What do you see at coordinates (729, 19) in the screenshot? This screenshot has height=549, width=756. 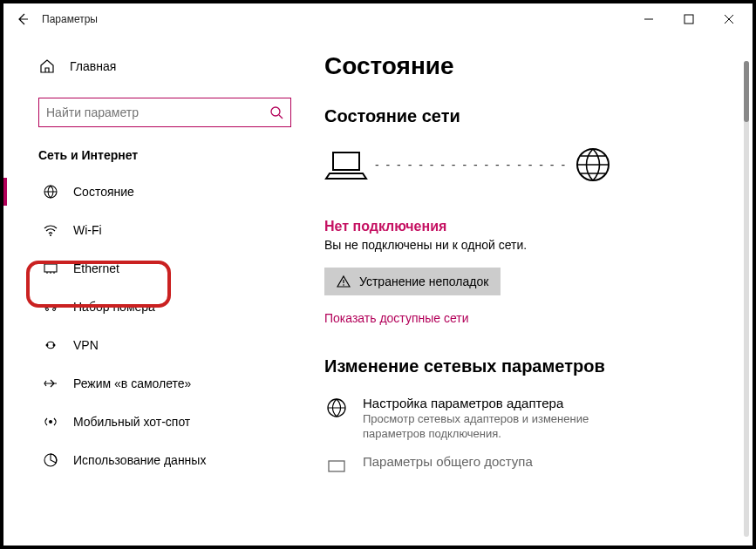 I see `close-button` at bounding box center [729, 19].